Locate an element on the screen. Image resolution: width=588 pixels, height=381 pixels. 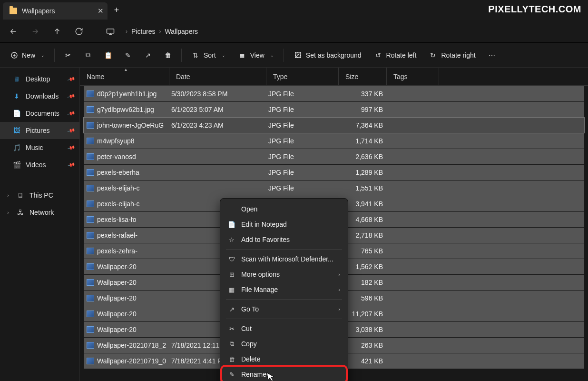
more-button: ⋯ is located at coordinates (492, 55).